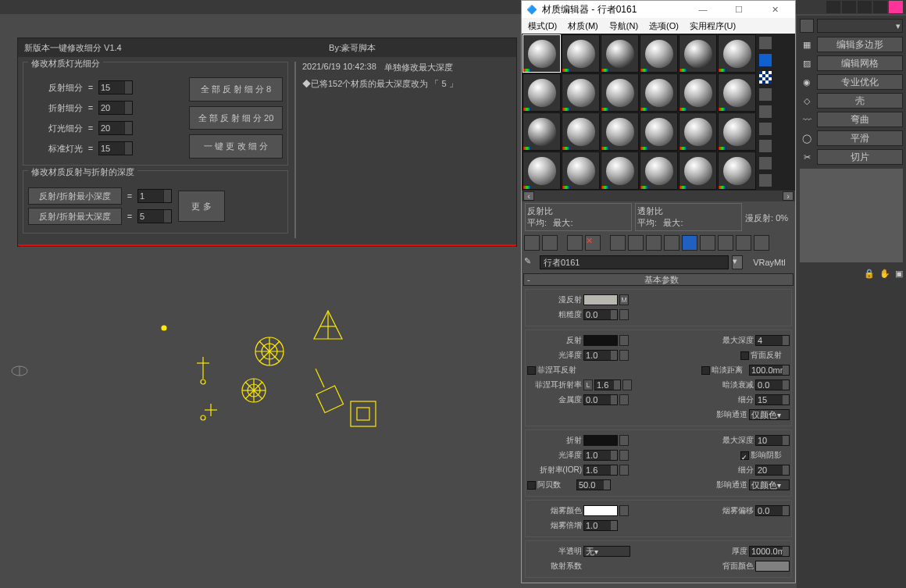 The image size is (906, 588). Describe the element at coordinates (601, 440) in the screenshot. I see `refract-swatch` at that location.